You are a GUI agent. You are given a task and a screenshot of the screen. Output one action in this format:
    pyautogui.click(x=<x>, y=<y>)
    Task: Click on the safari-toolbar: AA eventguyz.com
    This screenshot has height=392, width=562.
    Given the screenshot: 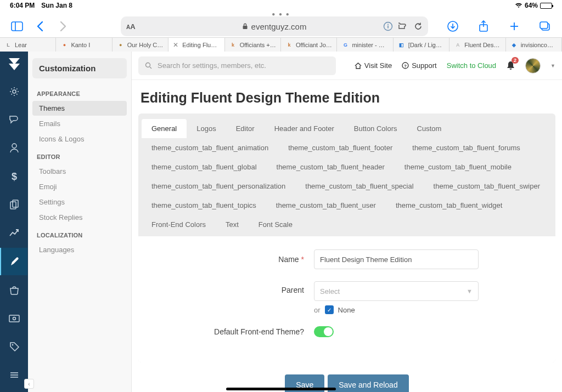 What is the action you would take?
    pyautogui.click(x=281, y=26)
    